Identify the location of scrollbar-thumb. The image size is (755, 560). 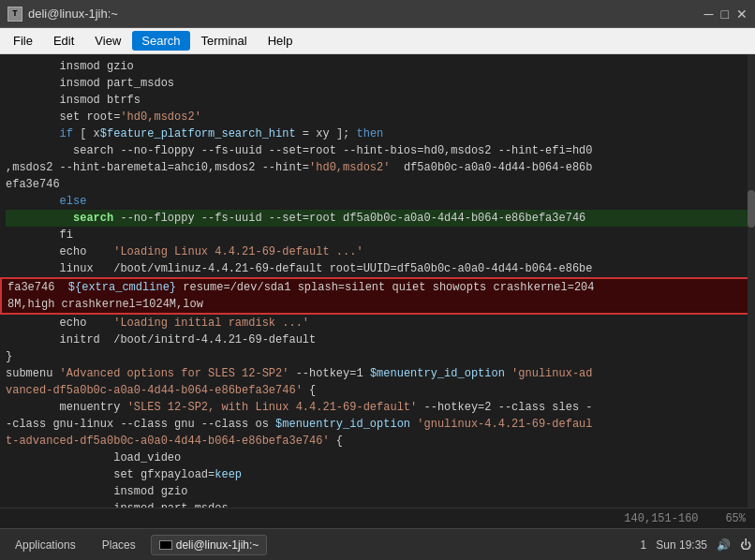
(751, 209).